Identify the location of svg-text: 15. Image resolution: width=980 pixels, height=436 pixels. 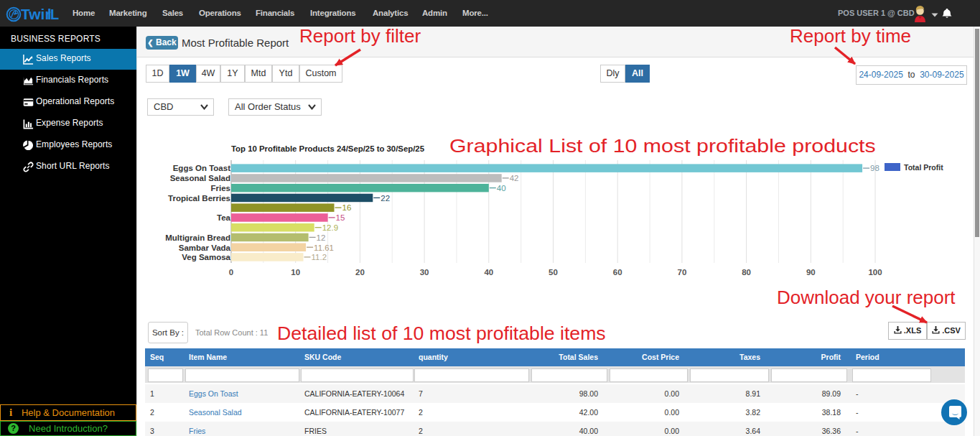
(340, 218).